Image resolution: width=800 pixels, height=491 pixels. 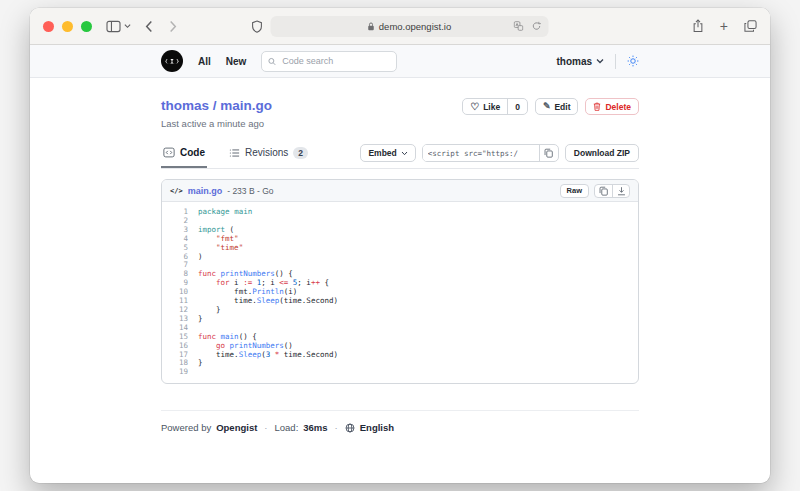 What do you see at coordinates (114, 26) in the screenshot?
I see `sidebar-toggle-button` at bounding box center [114, 26].